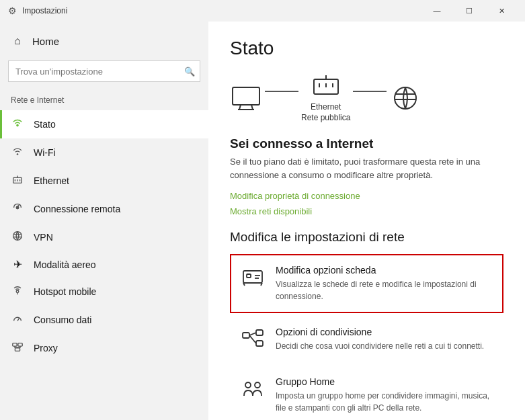  Describe the element at coordinates (17, 237) in the screenshot. I see `vpn-icon` at that location.